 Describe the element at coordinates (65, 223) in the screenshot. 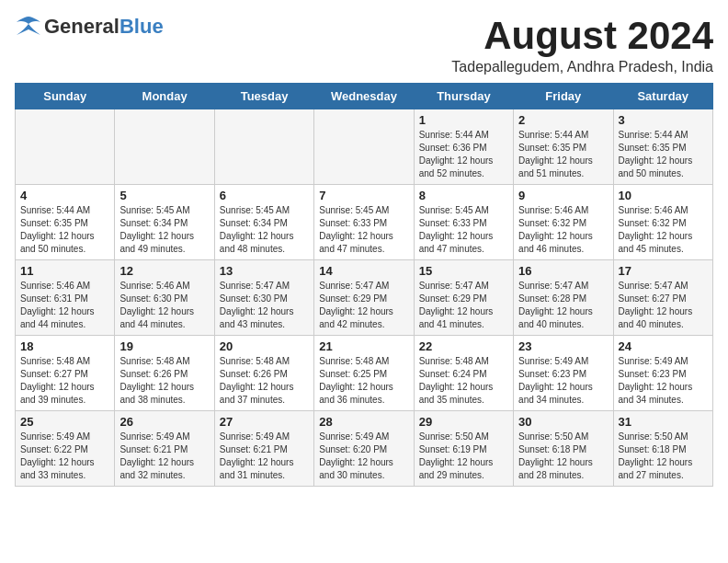

I see `calendar-cell: 4Sunrise: 5:44 AM Sunset: 6:35 PM Daylig…` at that location.